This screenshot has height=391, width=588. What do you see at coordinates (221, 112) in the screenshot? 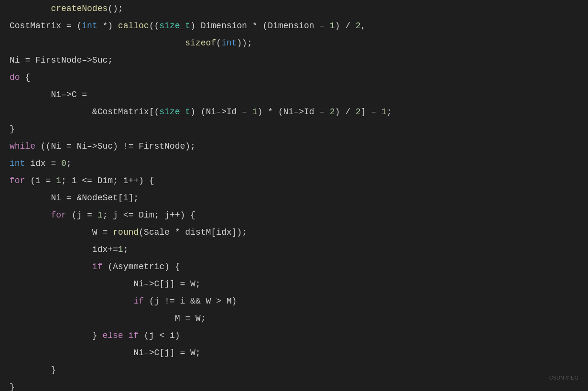
I see `code-token: ) (Ni–>Id –` at bounding box center [221, 112].